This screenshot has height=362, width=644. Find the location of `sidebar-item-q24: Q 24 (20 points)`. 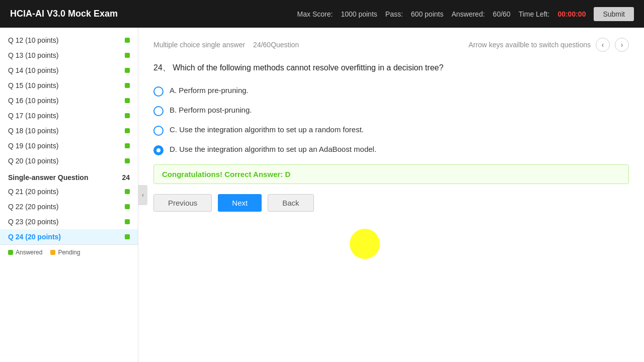

sidebar-item-q24: Q 24 (20 points) is located at coordinates (69, 237).